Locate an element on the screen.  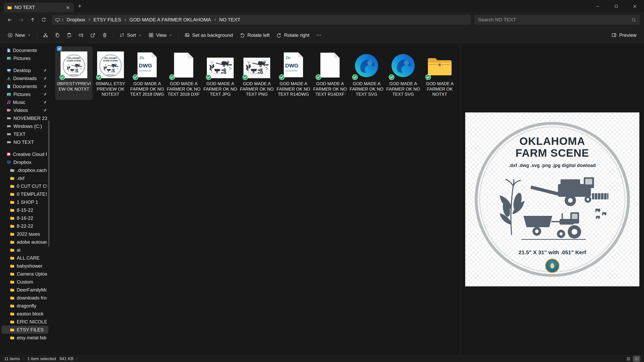
large-thumbnails-view-button is located at coordinates (637, 359).